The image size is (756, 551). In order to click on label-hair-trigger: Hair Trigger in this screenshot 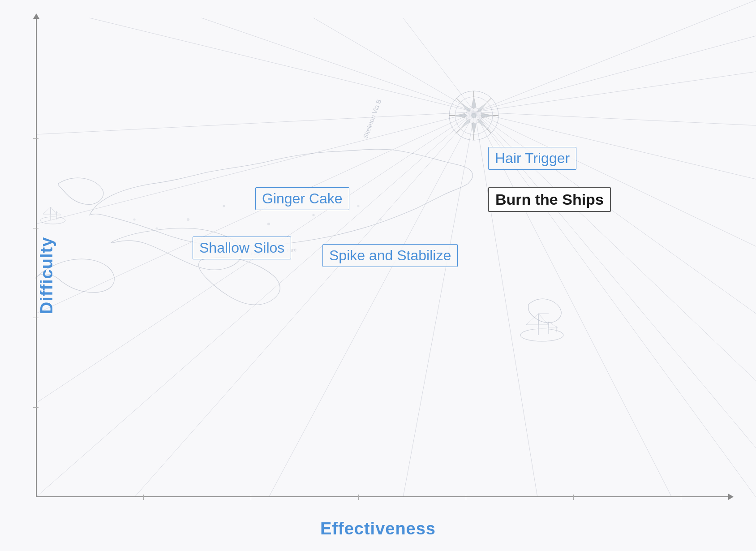, I will do `click(532, 159)`.